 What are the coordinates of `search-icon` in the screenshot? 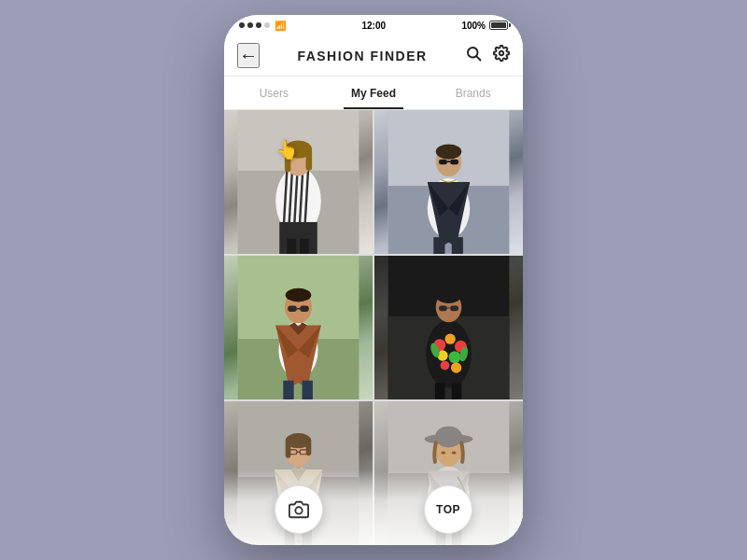 It's located at (473, 56).